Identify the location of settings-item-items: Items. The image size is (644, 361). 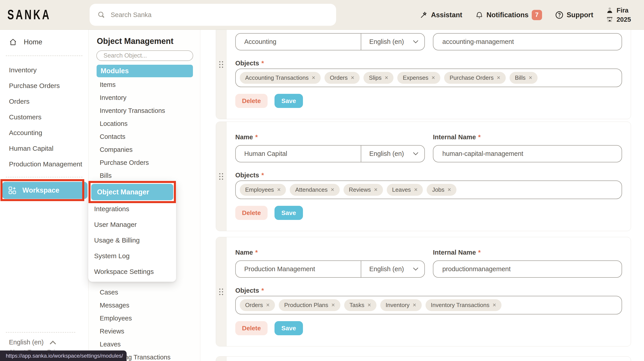
(144, 85).